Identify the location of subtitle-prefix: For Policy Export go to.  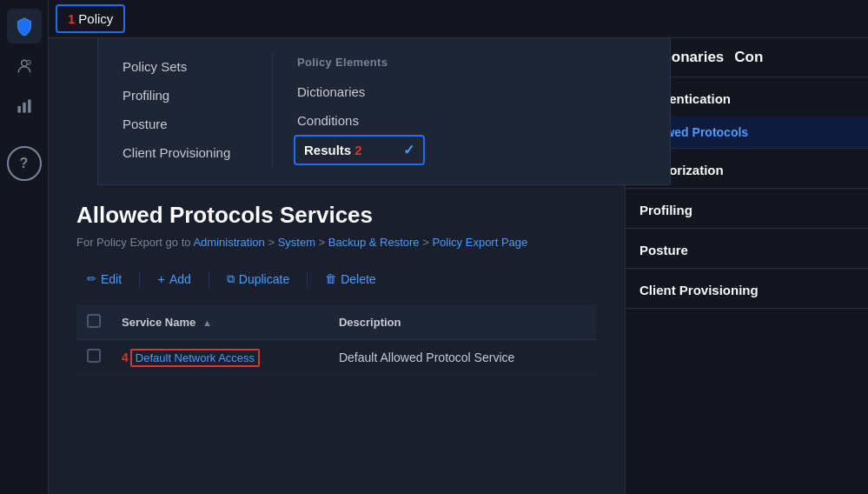
(134, 242).